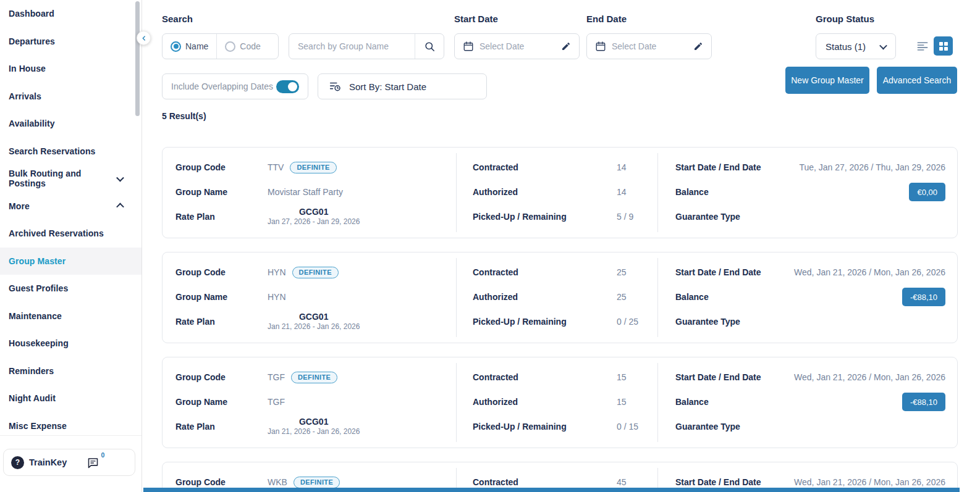 Image resolution: width=980 pixels, height=492 pixels. What do you see at coordinates (922, 46) in the screenshot?
I see `list-view-button` at bounding box center [922, 46].